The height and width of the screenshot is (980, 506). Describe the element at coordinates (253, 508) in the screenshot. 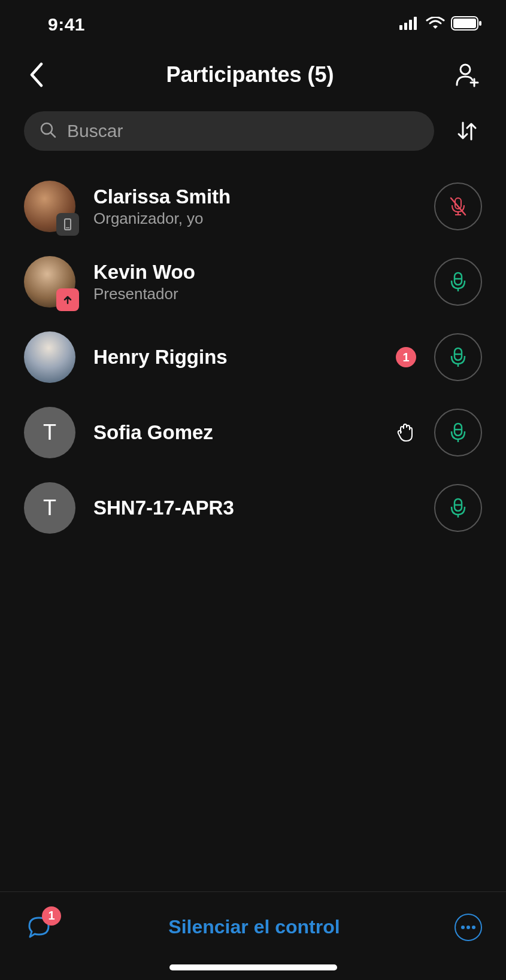

I see `participant-row: T SHN7-17-APR3` at that location.